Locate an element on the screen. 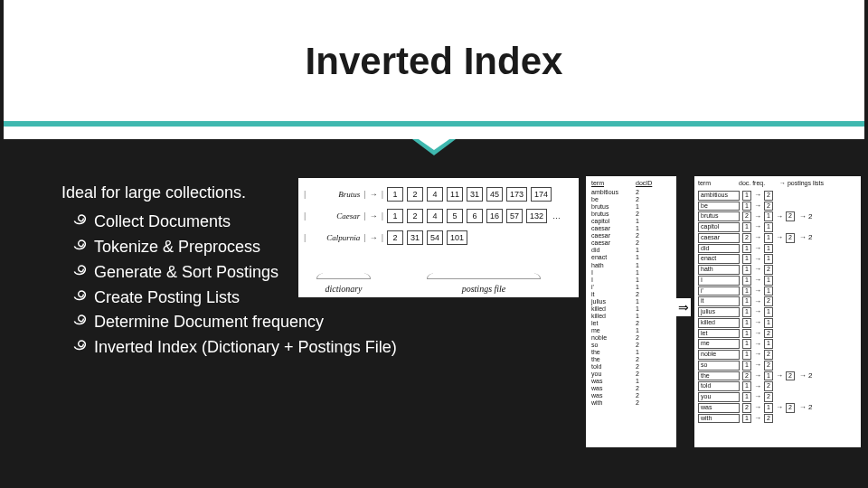 The width and height of the screenshot is (868, 488). dict-term: ambitious is located at coordinates (719, 195).